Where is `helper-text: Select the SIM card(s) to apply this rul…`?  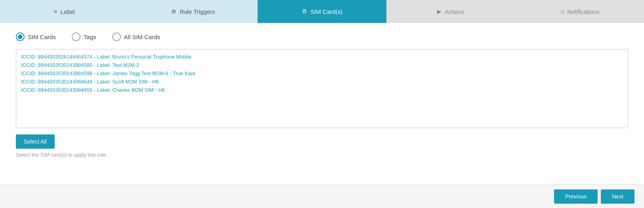
helper-text: Select the SIM card(s) to apply this rul… is located at coordinates (322, 155).